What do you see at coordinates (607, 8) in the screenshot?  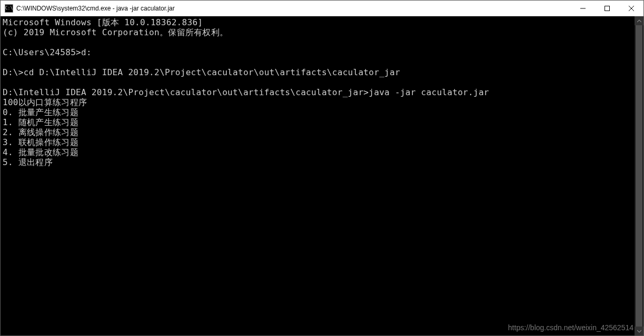 I see `maximize-button` at bounding box center [607, 8].